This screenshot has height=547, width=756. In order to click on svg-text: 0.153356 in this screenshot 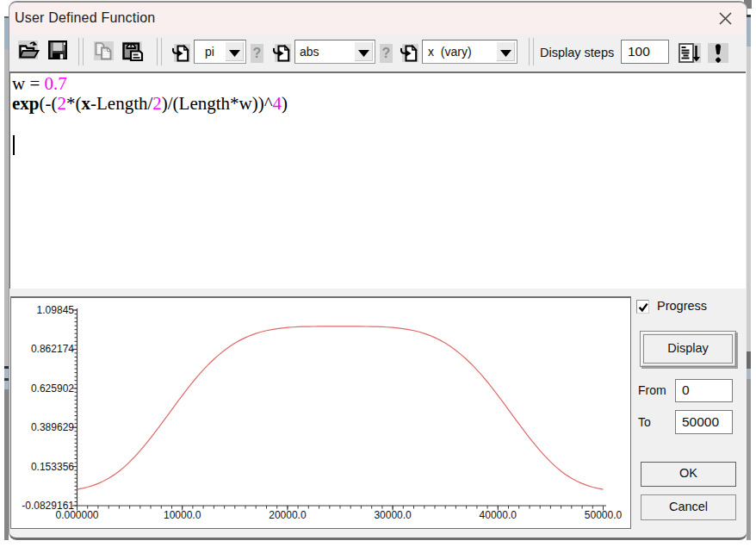, I will do `click(53, 467)`.